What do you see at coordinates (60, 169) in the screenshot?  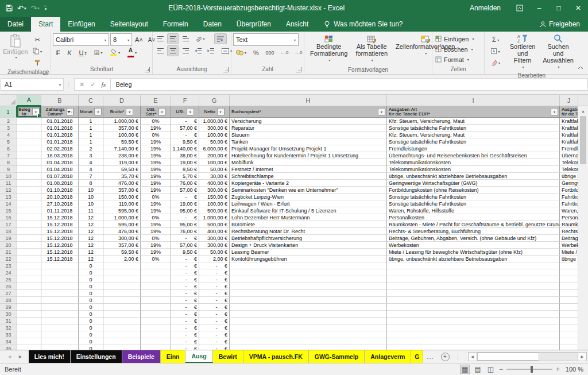 I see `cell: 01.04.2018` at bounding box center [60, 169].